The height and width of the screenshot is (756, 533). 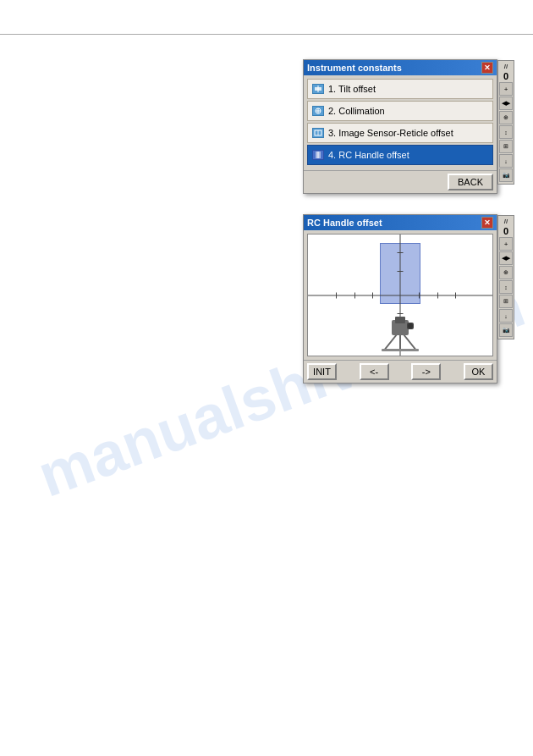 I want to click on rc-handle-label: 4. RC Handle offset, so click(x=369, y=155).